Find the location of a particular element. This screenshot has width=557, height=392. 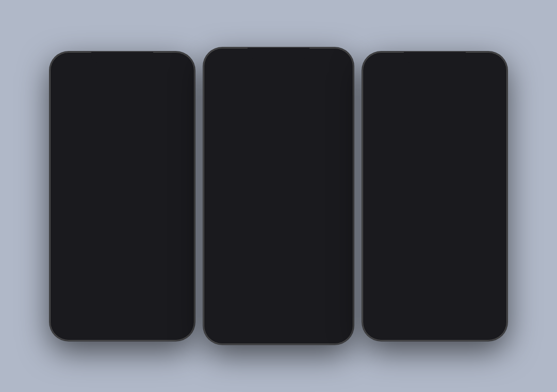

see-all-left: ↩ See all is located at coordinates (72, 233).